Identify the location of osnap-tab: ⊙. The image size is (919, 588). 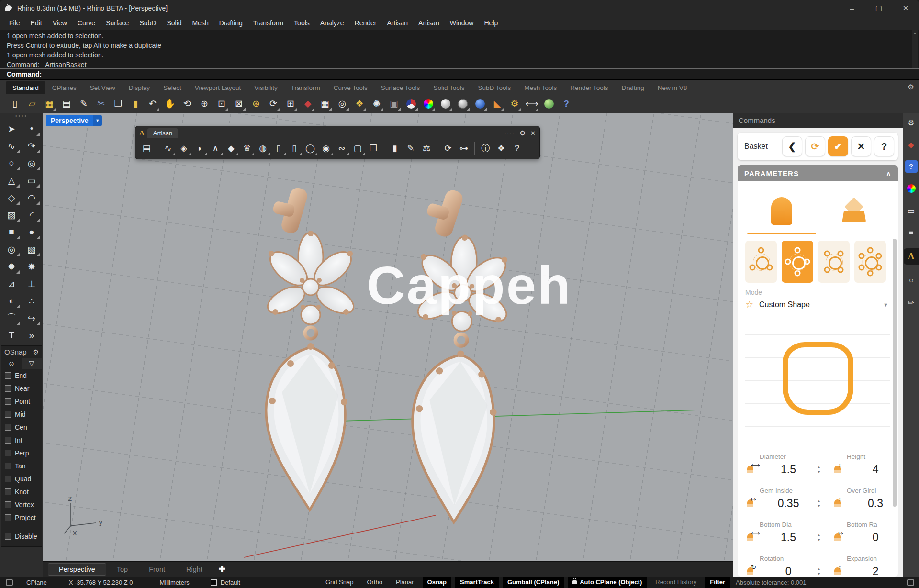
(11, 364).